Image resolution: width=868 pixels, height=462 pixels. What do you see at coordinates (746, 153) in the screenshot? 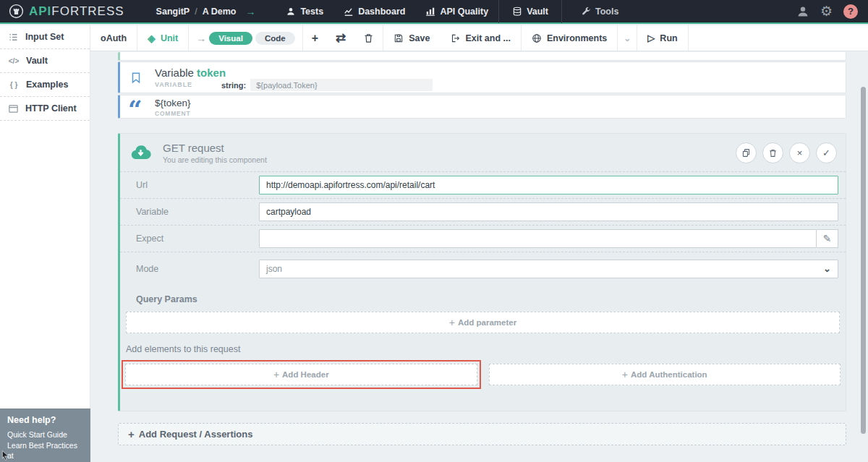
I see `copy-icon` at bounding box center [746, 153].